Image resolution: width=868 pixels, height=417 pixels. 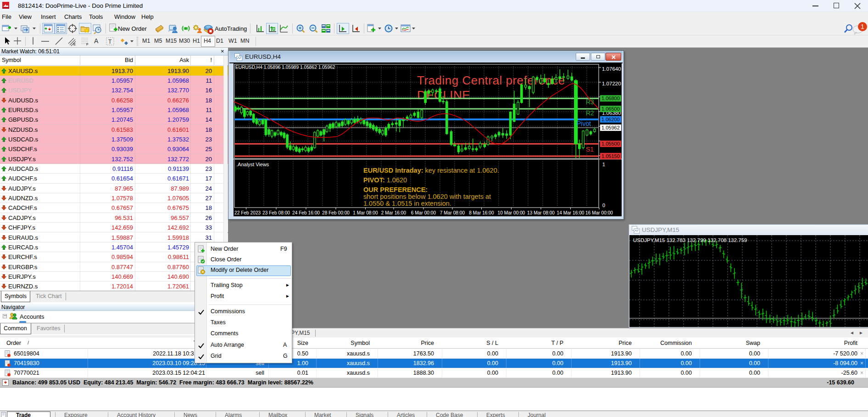 What do you see at coordinates (611, 109) in the screenshot?
I see `svg-text: 1.06500` at bounding box center [611, 109].